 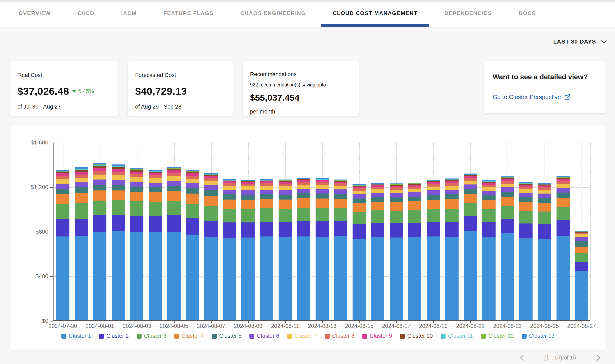 What do you see at coordinates (129, 13) in the screenshot?
I see `tab-iacm: IACM` at bounding box center [129, 13].